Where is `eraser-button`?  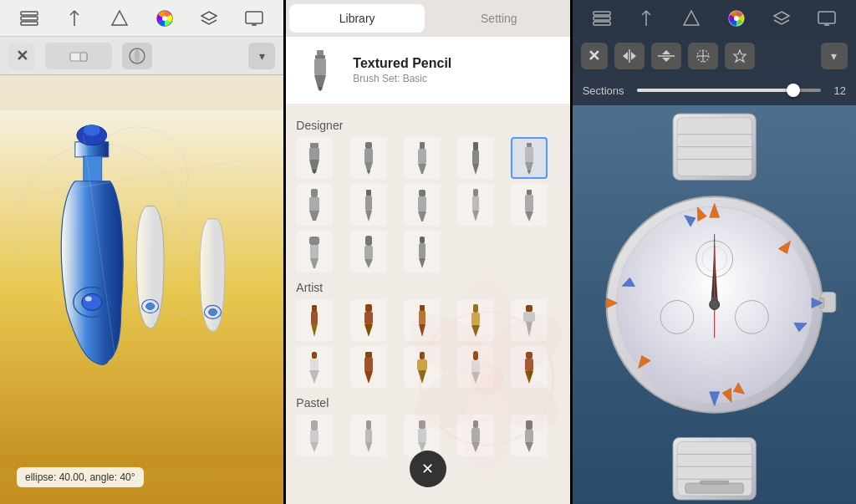 eraser-button is located at coordinates (79, 56).